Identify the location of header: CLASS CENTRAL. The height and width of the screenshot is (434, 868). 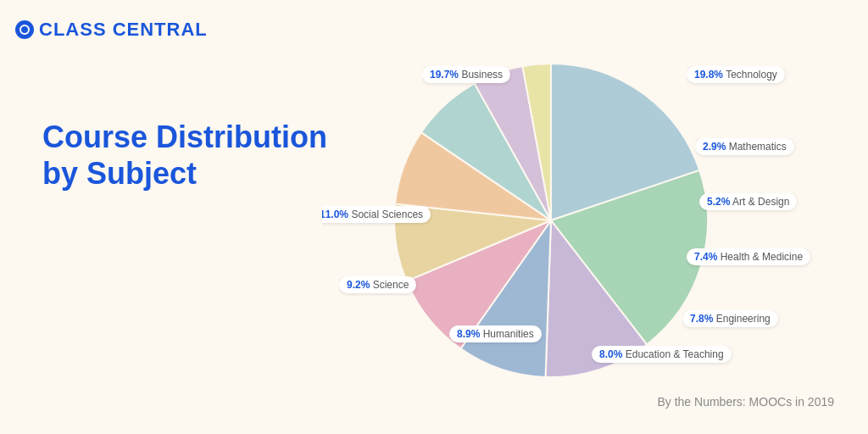
(112, 30).